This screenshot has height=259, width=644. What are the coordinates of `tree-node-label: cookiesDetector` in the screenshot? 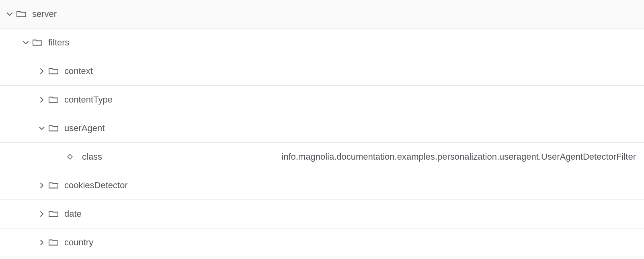 It's located at (96, 185).